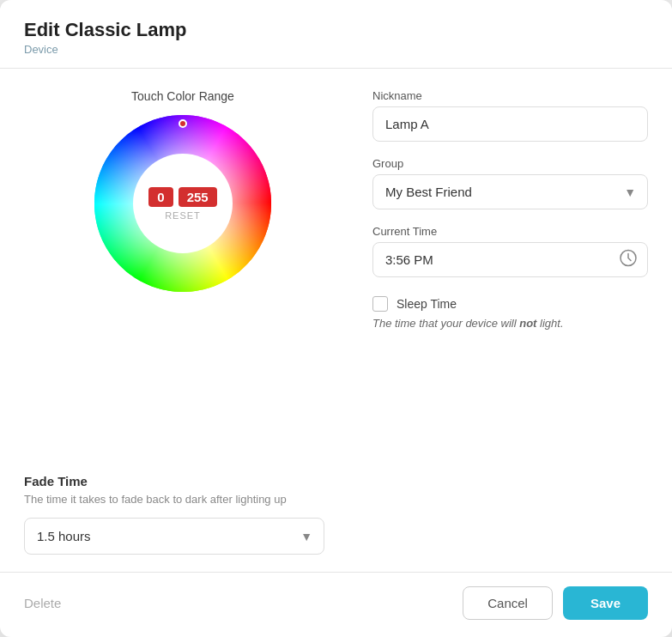 The width and height of the screenshot is (672, 637). What do you see at coordinates (427, 304) in the screenshot?
I see `sleep-time-label: Sleep Time` at bounding box center [427, 304].